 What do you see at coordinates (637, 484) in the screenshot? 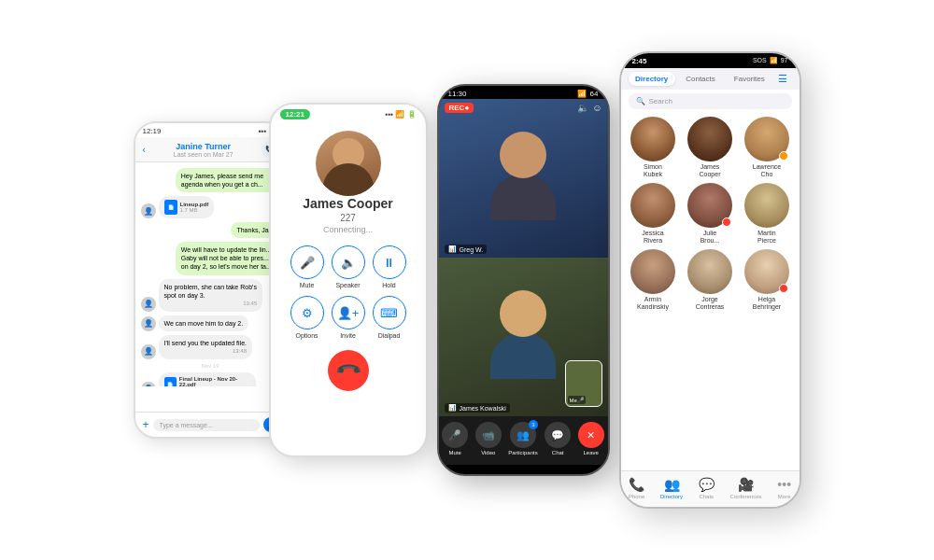
I see `phone-icon: 📞` at bounding box center [637, 484].